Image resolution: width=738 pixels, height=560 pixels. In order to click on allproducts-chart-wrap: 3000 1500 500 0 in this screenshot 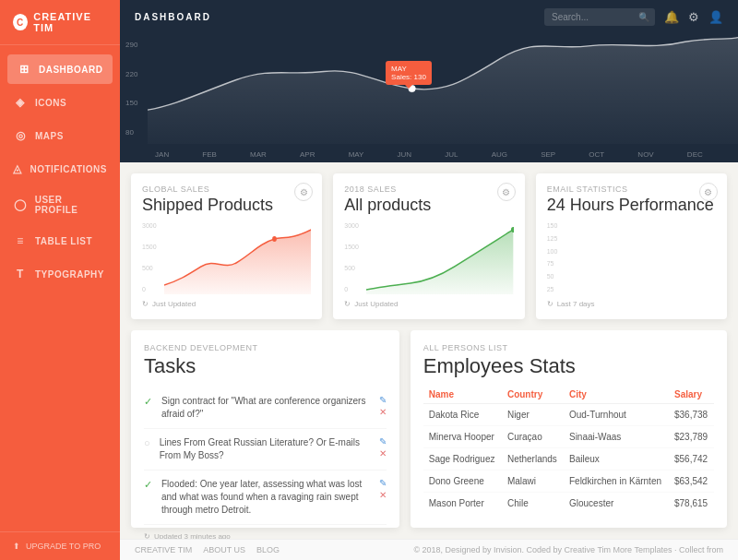, I will do `click(428, 257)`.